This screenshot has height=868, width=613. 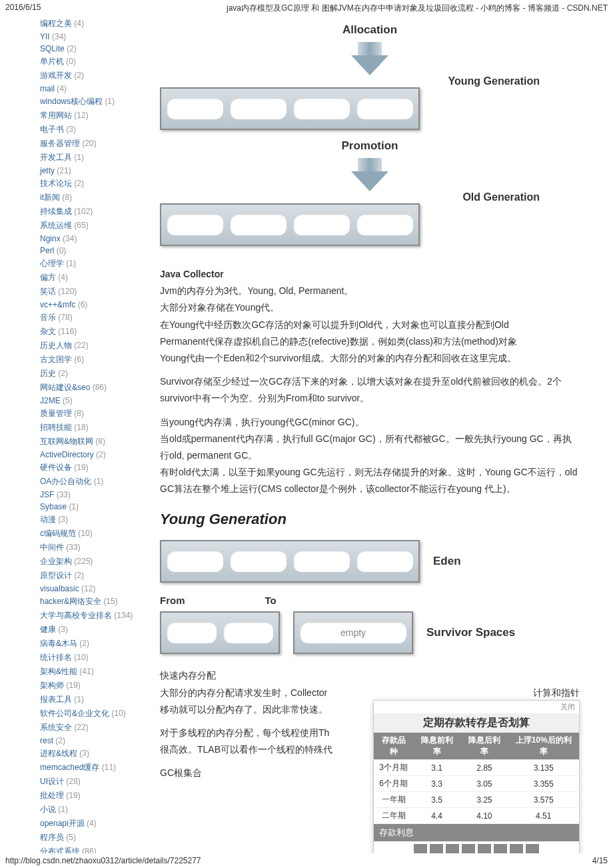 I want to click on sidebar-category-item: 单片机 (0), so click(x=92, y=61).